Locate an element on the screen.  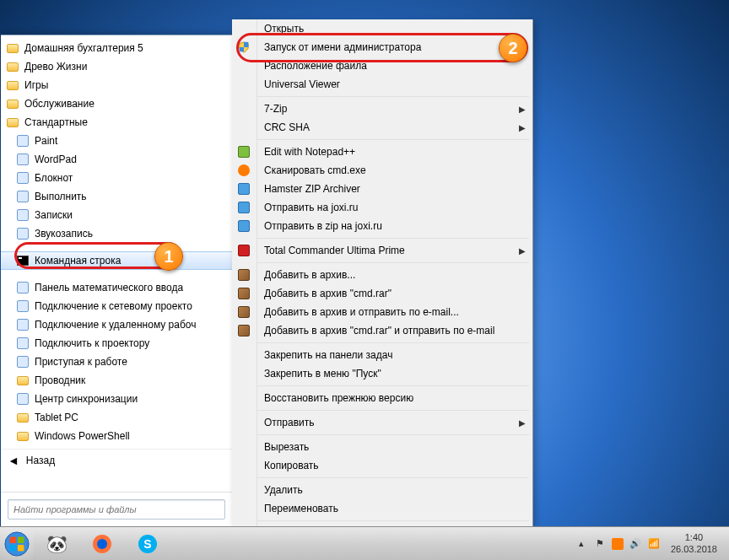
context-menu-label: Копировать is located at coordinates (292, 466).